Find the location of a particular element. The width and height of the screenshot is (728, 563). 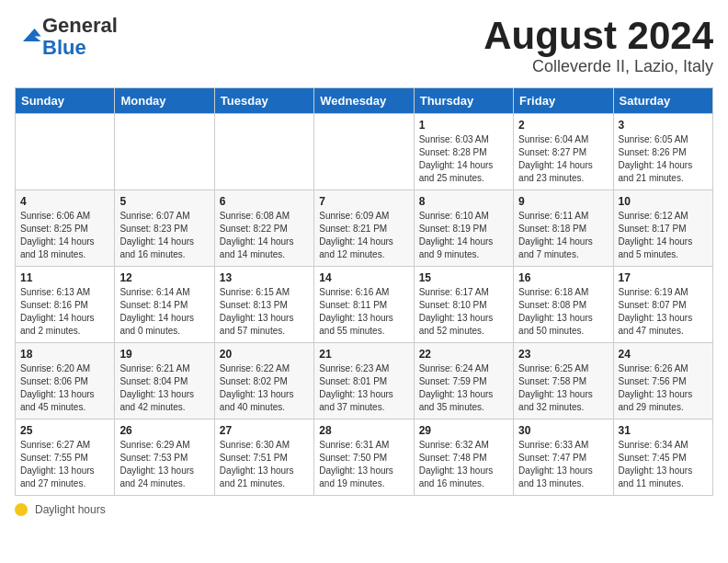

day-cell: 11Sunrise: 6:13 AM Sunset: 8:16 PM Dayli… is located at coordinates (65, 305).